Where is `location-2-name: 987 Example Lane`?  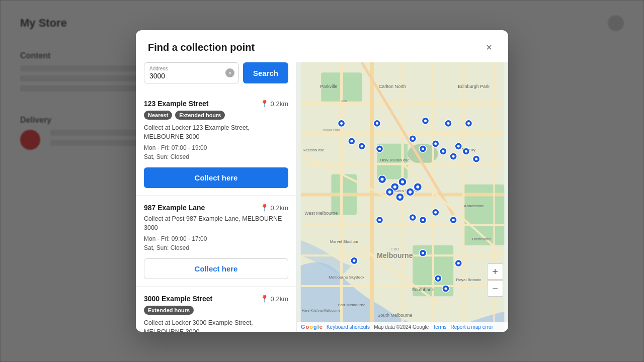
location-2-name: 987 Example Lane is located at coordinates (174, 208).